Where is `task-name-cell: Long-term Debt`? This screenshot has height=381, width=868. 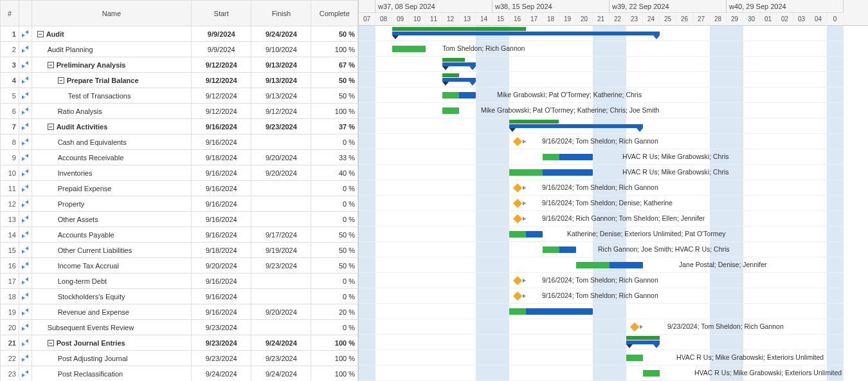 task-name-cell: Long-term Debt is located at coordinates (111, 281).